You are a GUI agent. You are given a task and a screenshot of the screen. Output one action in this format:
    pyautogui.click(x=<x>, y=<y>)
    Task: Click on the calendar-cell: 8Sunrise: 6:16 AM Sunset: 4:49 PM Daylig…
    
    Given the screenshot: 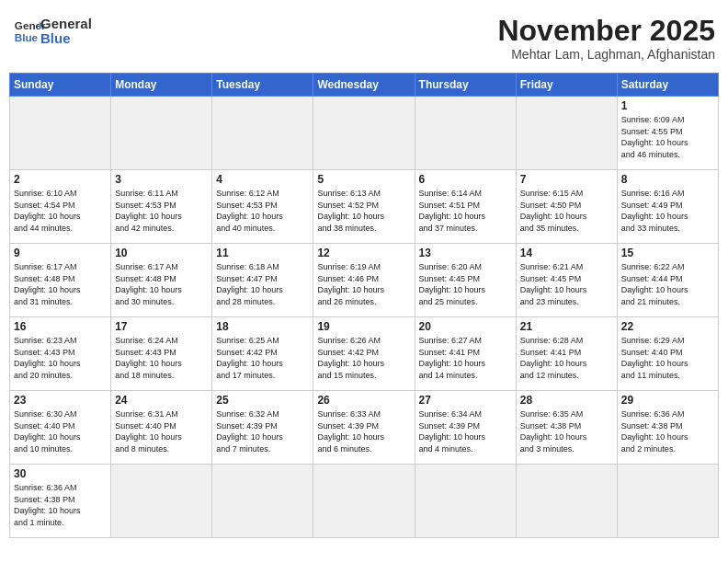 What is the action you would take?
    pyautogui.click(x=667, y=207)
    